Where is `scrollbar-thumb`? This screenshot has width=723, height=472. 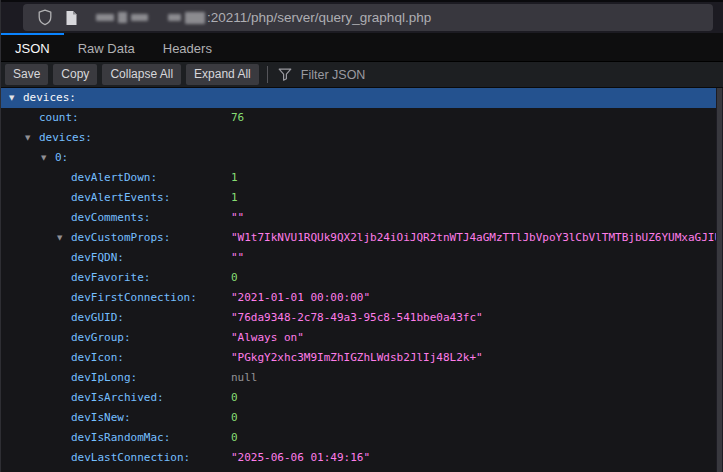
scrollbar-thumb is located at coordinates (720, 280).